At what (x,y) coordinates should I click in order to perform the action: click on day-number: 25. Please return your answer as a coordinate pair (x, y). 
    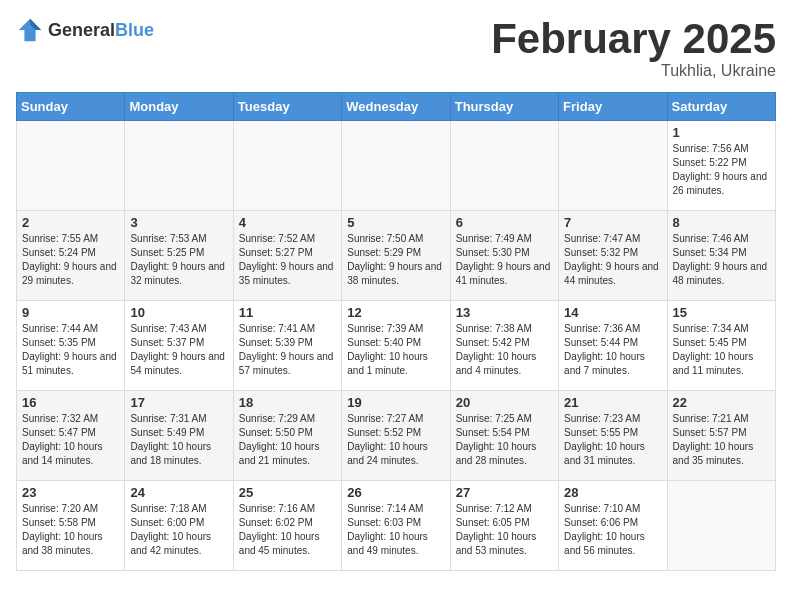
    Looking at the image, I should click on (288, 492).